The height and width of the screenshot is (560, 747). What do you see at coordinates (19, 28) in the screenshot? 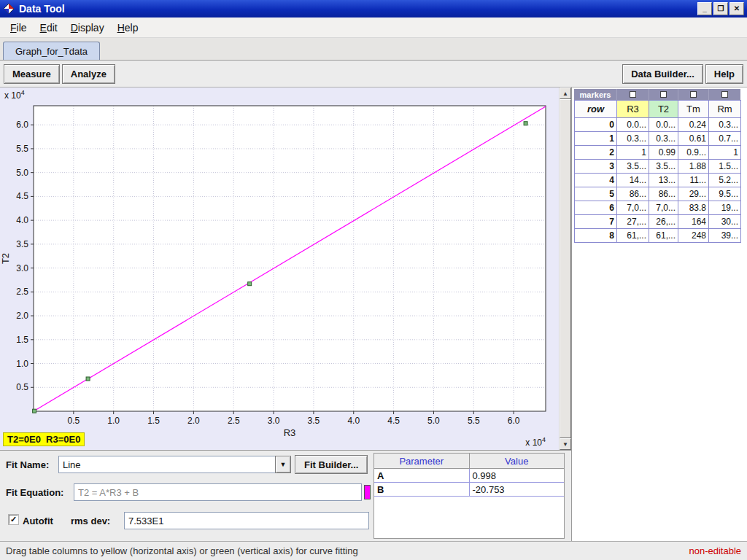
I see `menu-file: File` at bounding box center [19, 28].